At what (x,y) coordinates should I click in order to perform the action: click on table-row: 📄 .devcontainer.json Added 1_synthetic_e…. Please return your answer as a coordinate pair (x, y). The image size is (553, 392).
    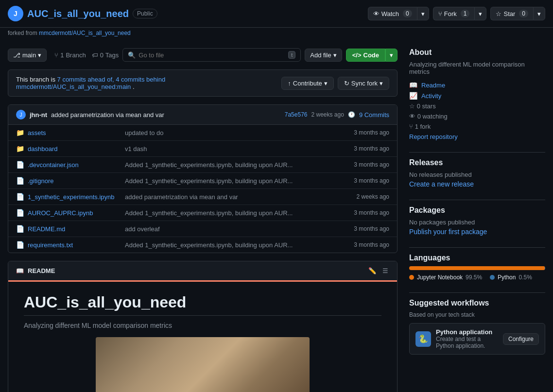
    Looking at the image, I should click on (203, 165).